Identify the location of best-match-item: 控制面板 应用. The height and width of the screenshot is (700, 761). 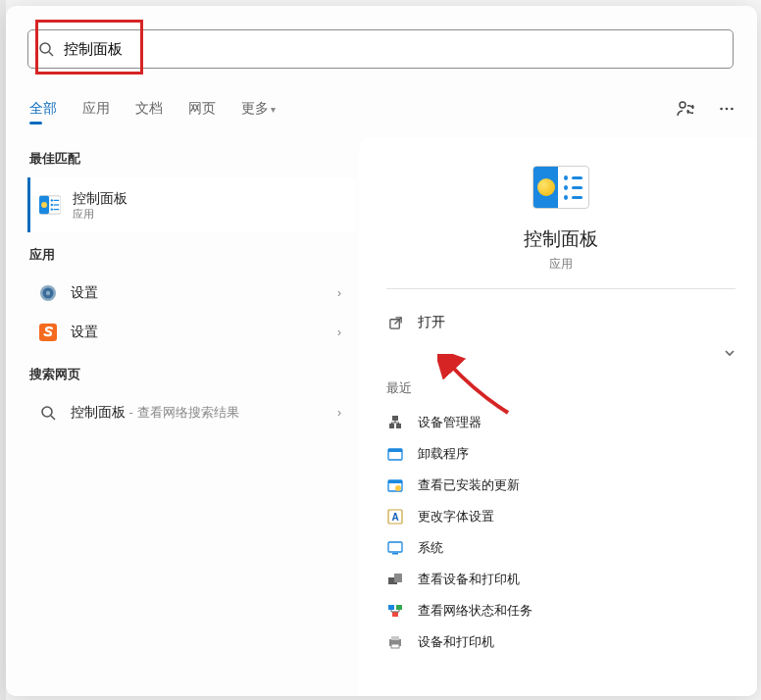
(191, 205).